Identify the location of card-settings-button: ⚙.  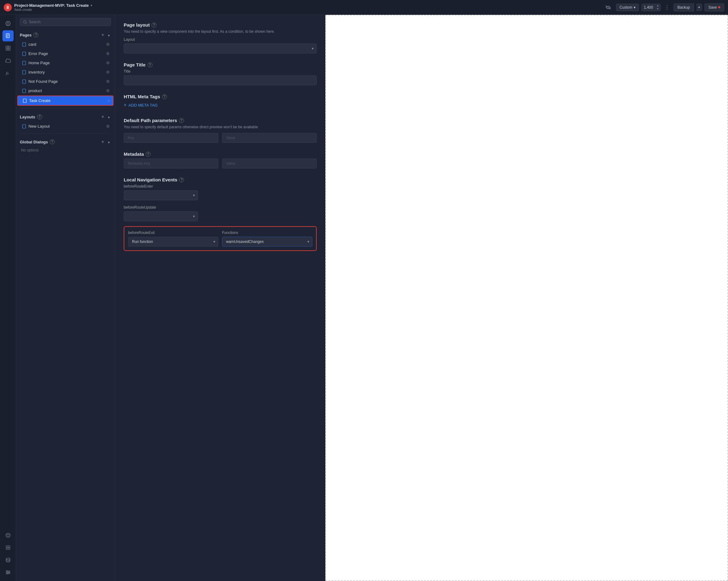
(108, 45).